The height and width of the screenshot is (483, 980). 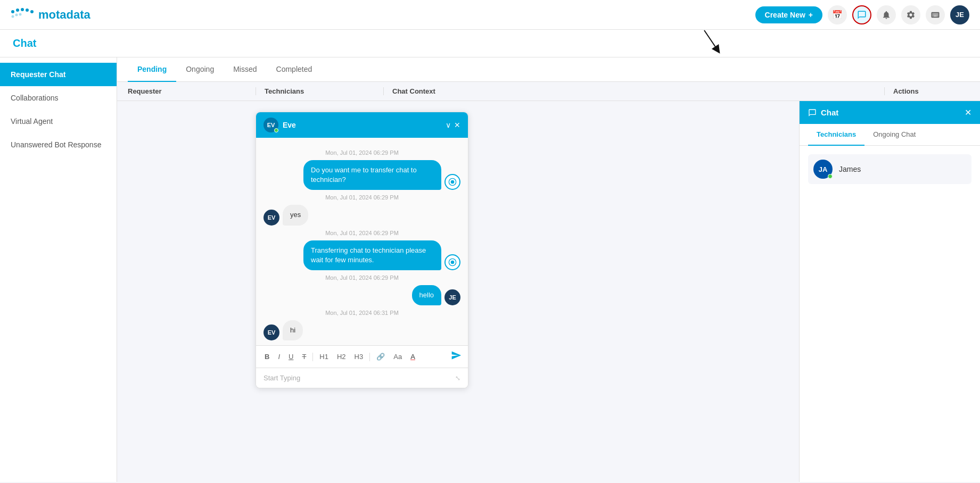 What do you see at coordinates (282, 378) in the screenshot?
I see `chat-input-placeholder: Start Typing` at bounding box center [282, 378].